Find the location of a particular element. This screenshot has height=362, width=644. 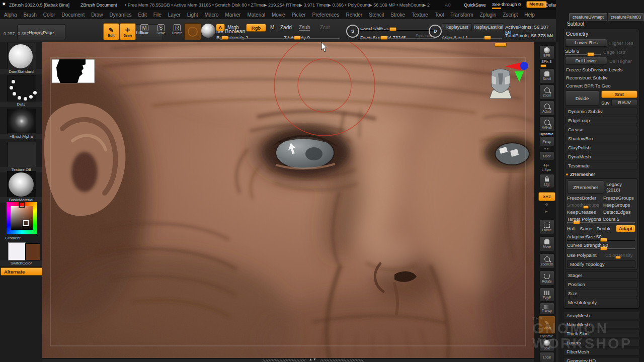

adapt-toggle: Adapt is located at coordinates (626, 228).